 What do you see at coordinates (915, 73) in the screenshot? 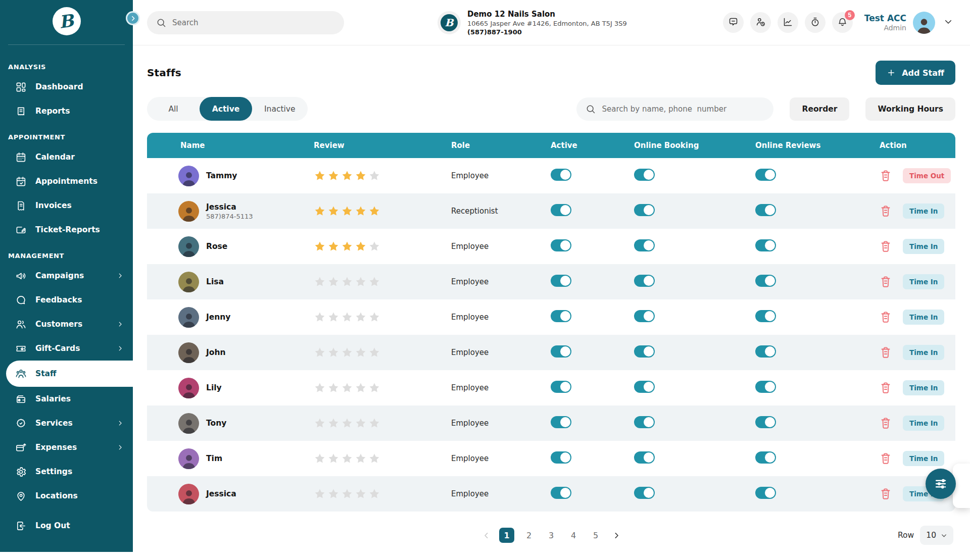
I see `add-staff-button: Add Staff` at bounding box center [915, 73].